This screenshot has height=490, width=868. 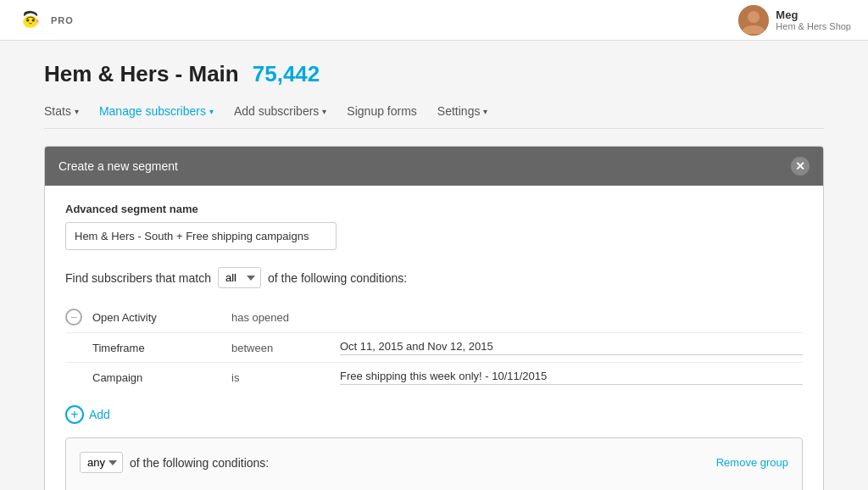 What do you see at coordinates (571, 348) in the screenshot?
I see `condition-value-timeframe: Oct 11, 2015 and Nov 12, 2015` at bounding box center [571, 348].